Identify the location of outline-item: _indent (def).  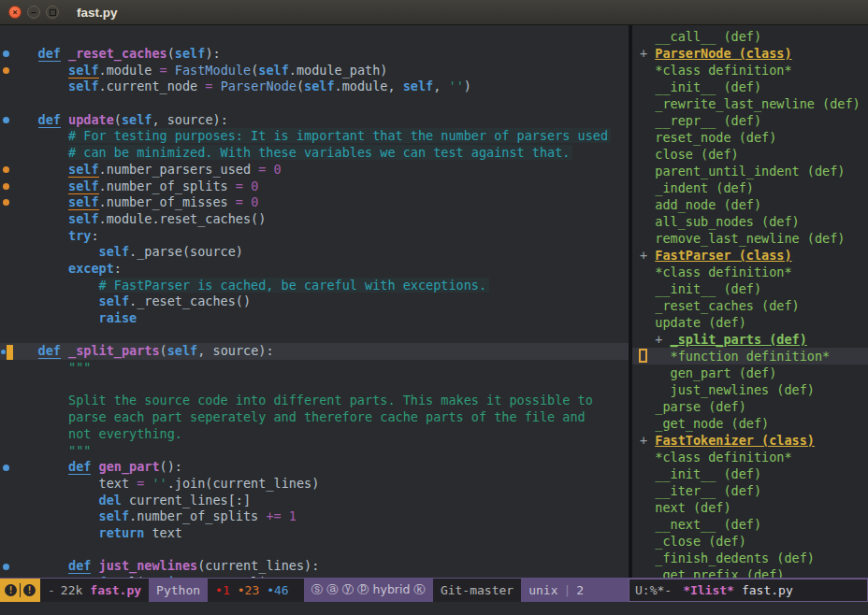
(750, 188).